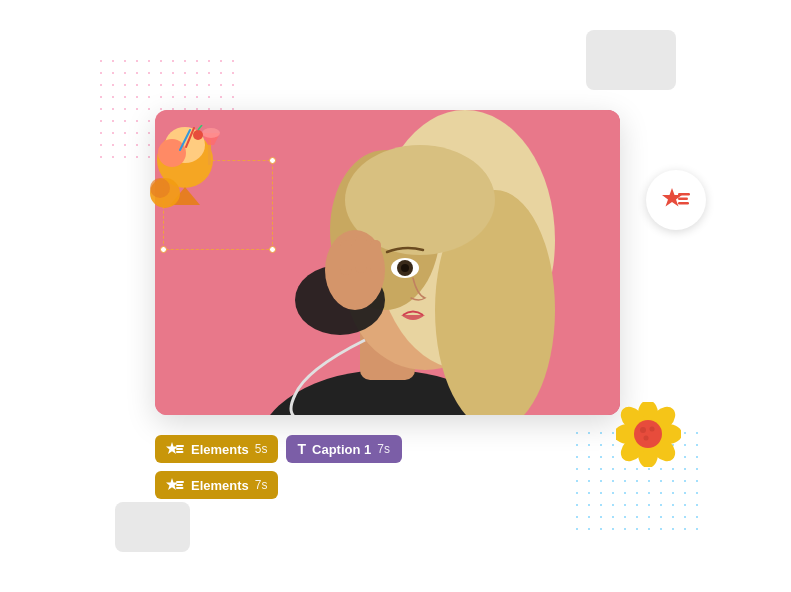 Image resolution: width=791 pixels, height=592 pixels. I want to click on track-elements-2: Elements 7s, so click(216, 485).